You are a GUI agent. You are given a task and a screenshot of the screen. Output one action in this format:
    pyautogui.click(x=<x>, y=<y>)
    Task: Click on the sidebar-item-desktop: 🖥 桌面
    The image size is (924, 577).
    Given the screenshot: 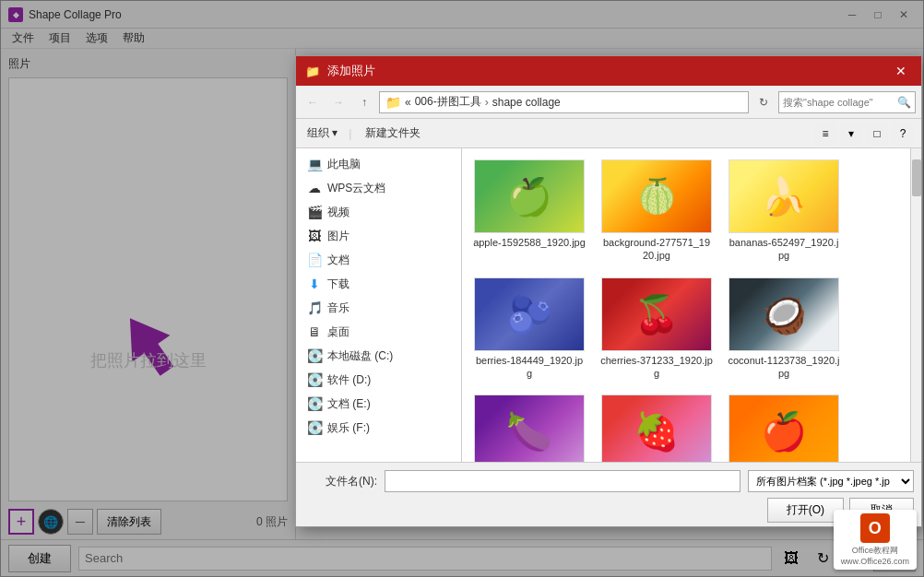 What is the action you would take?
    pyautogui.click(x=378, y=332)
    